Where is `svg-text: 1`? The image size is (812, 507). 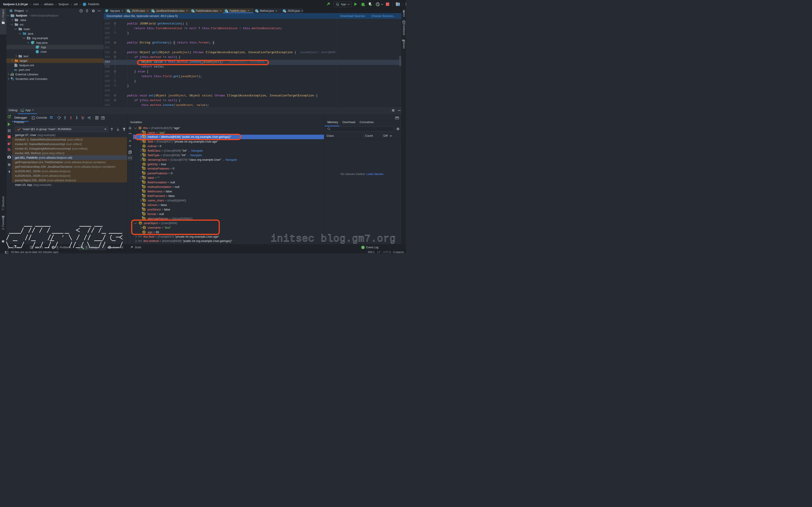 svg-text: 1 is located at coordinates (363, 247).